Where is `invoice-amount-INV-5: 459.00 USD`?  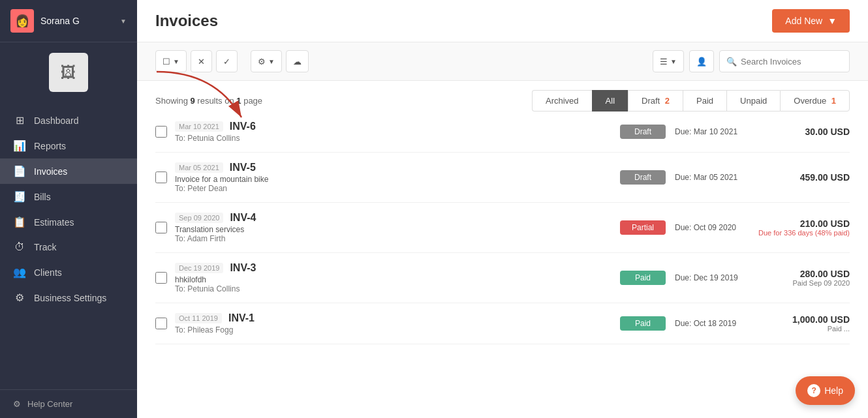
invoice-amount-INV-5: 459.00 USD is located at coordinates (804, 177).